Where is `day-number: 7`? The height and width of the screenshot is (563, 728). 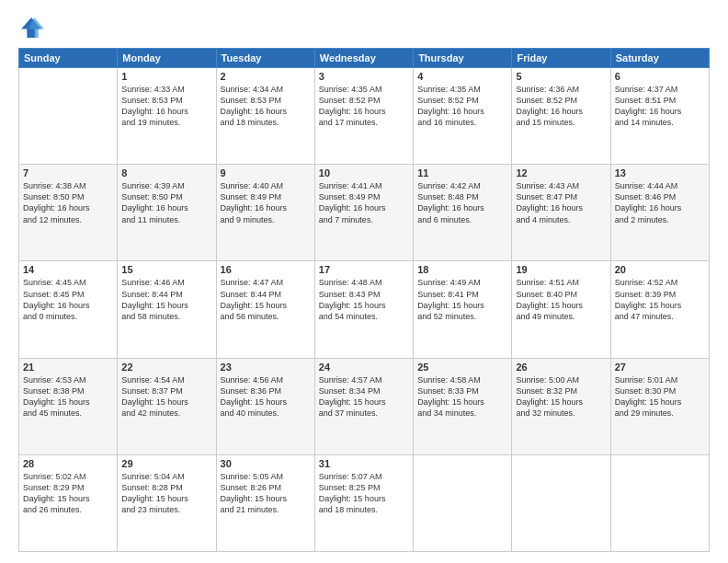
day-number: 7 is located at coordinates (68, 173).